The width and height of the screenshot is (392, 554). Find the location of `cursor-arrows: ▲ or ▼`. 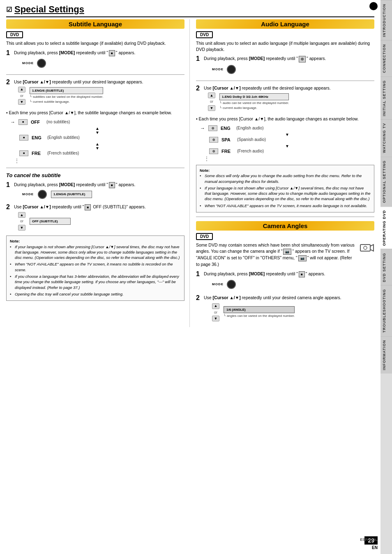

cursor-arrows: ▲ or ▼ is located at coordinates (22, 96).